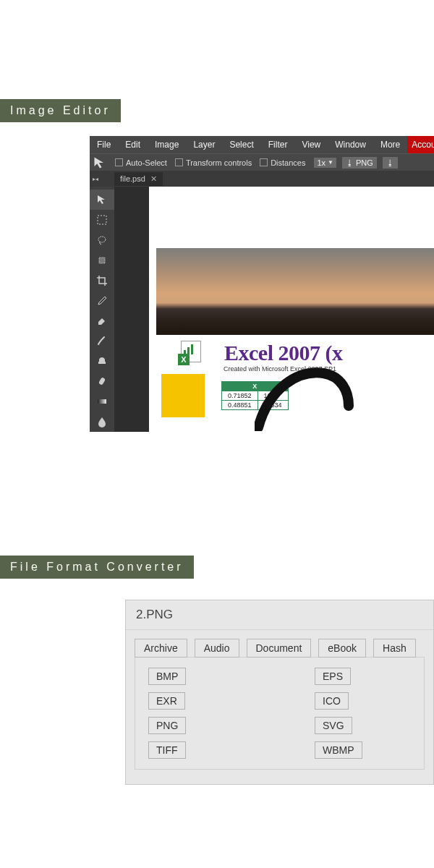 This screenshot has width=434, height=868. I want to click on brush-stroke, so click(305, 399).